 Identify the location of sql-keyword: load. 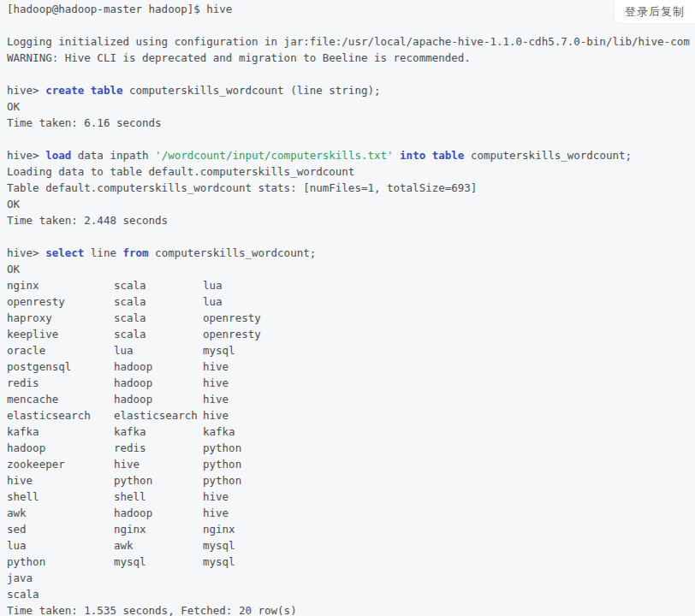
(58, 156).